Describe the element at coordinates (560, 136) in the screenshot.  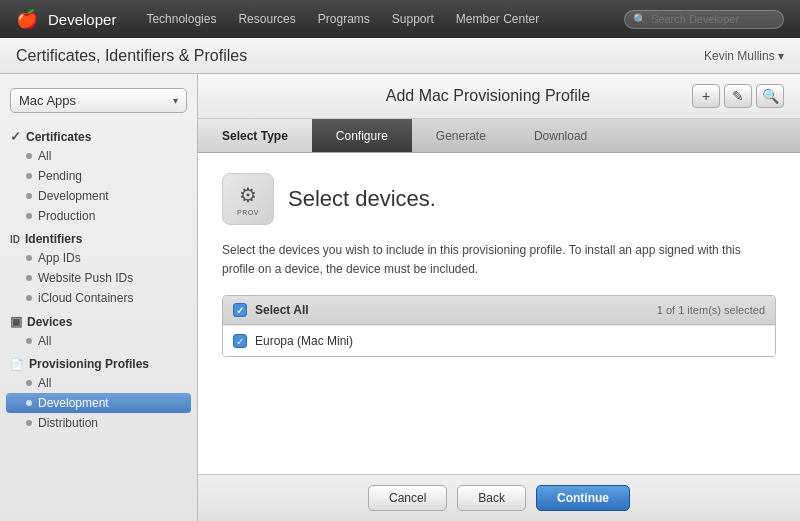
I see `step-download: Download` at that location.